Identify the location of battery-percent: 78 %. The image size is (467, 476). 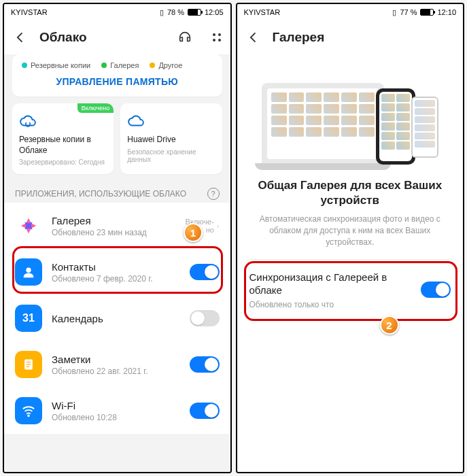
(175, 12).